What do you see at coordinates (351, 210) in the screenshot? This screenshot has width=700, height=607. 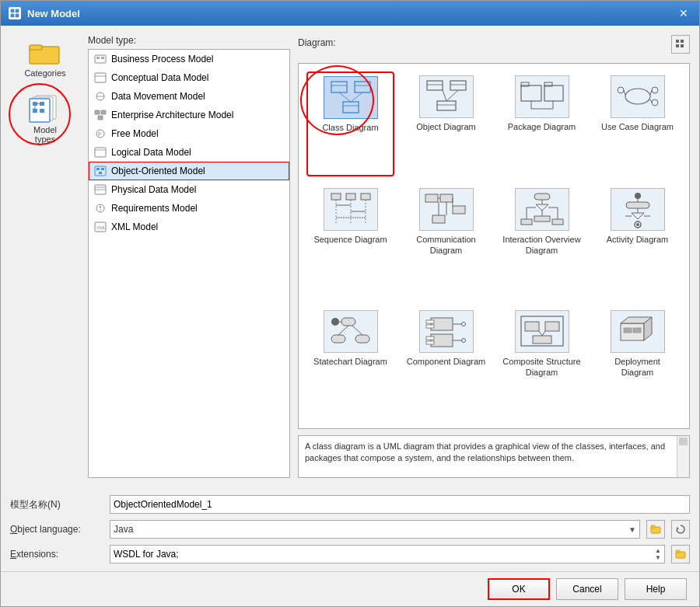 I see `sequence-diagram-thumb` at bounding box center [351, 210].